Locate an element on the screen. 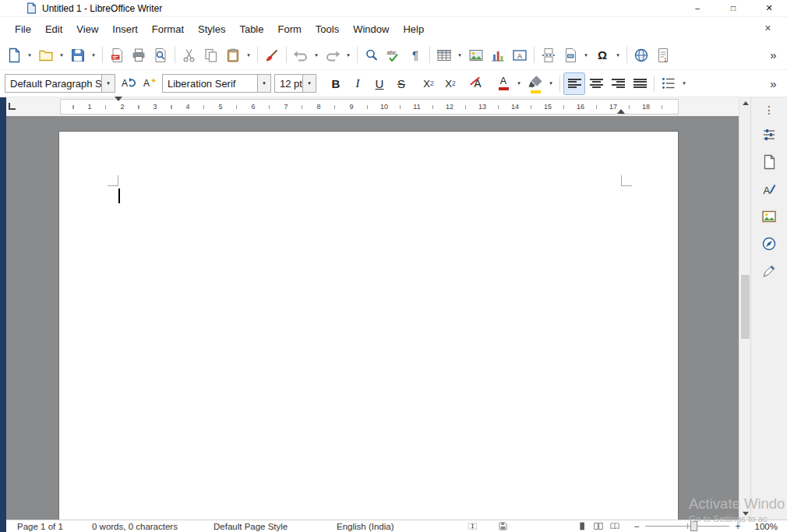 The image size is (787, 532). sidebar-deck-navigator is located at coordinates (769, 244).